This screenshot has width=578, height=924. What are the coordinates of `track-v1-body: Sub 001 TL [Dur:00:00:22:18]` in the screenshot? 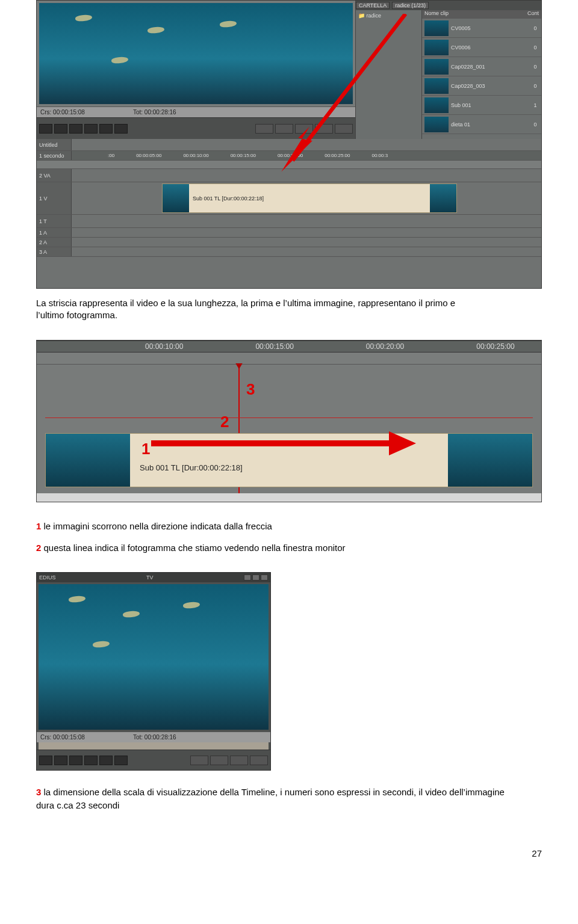 It's located at (306, 199).